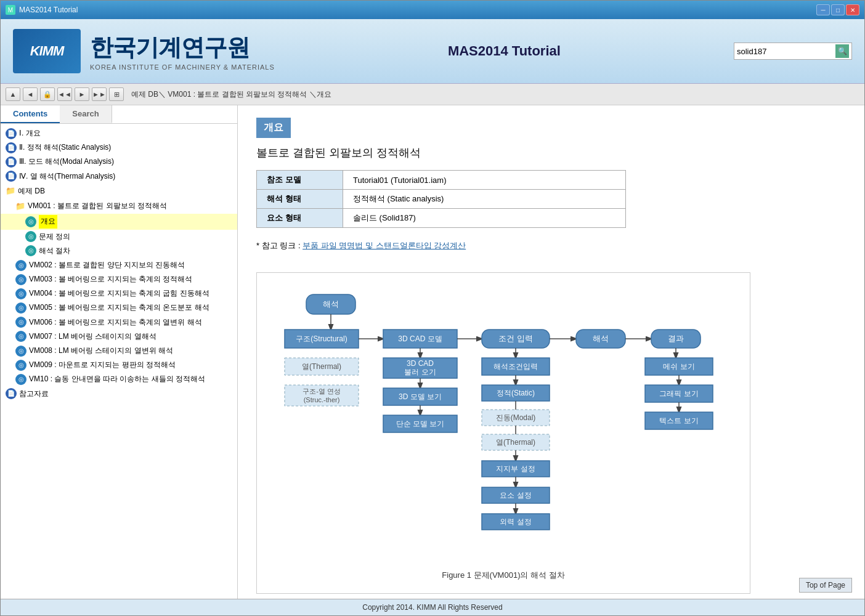 Image resolution: width=865 pixels, height=616 pixels. What do you see at coordinates (432, 95) in the screenshot?
I see `nav-bar: ▲ ◄ 🔒 ◄◄ ► ►► ⊞ 예제 DB＼ VM001 : 볼트로 결합된 외…` at bounding box center [432, 95].